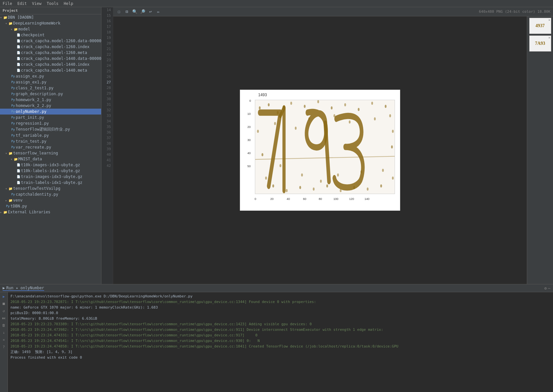  What do you see at coordinates (514, 12) in the screenshot?
I see `file-info: 640x480 PNG (24-bit color) 18.80K` at bounding box center [514, 12].